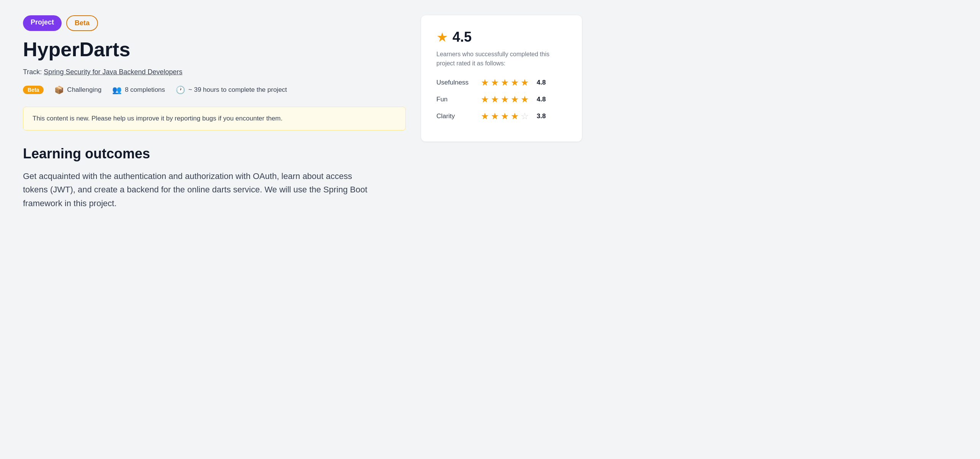  I want to click on overall-rating: ★ 4.5, so click(501, 37).